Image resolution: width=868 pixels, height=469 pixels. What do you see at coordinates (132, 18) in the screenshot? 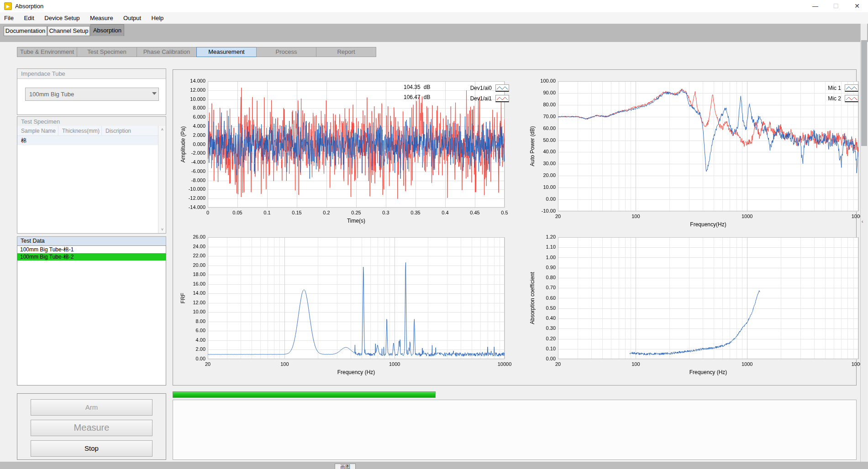
I see `menu-output: Output` at bounding box center [132, 18].